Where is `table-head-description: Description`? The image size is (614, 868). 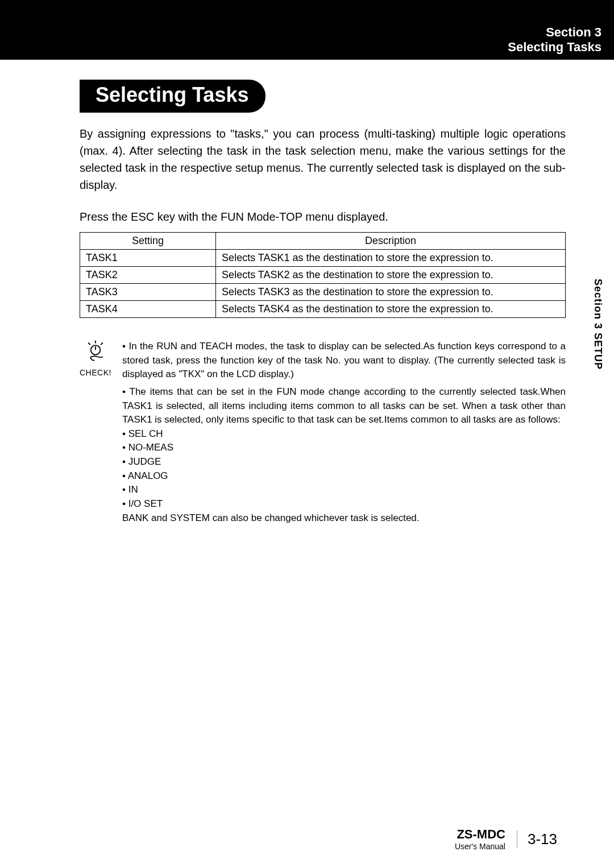 table-head-description: Description is located at coordinates (391, 241).